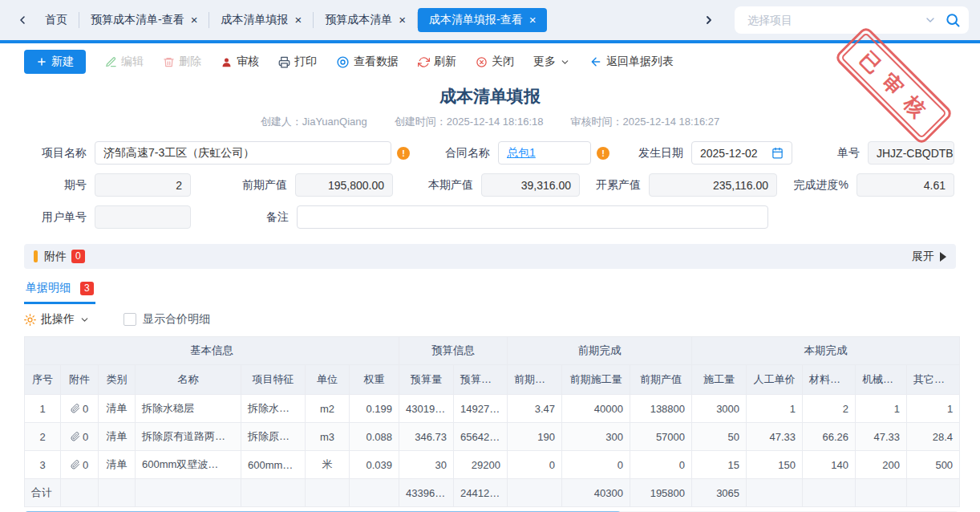  What do you see at coordinates (42, 62) in the screenshot?
I see `plus-icon` at bounding box center [42, 62].